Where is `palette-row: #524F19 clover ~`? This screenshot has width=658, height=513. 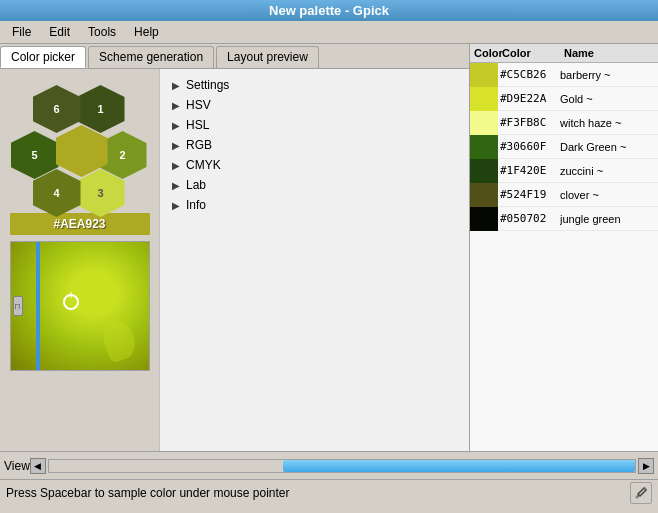
palette-row: #524F19 clover ~ is located at coordinates (564, 195).